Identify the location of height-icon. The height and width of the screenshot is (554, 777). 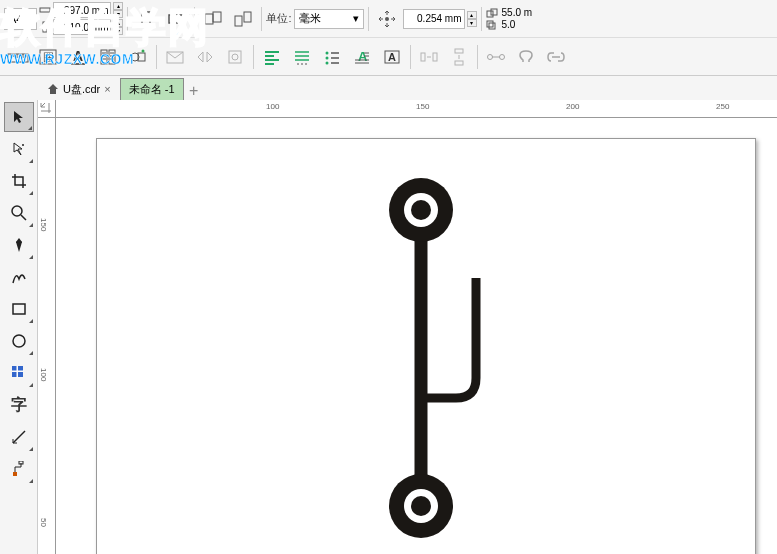
(45, 27).